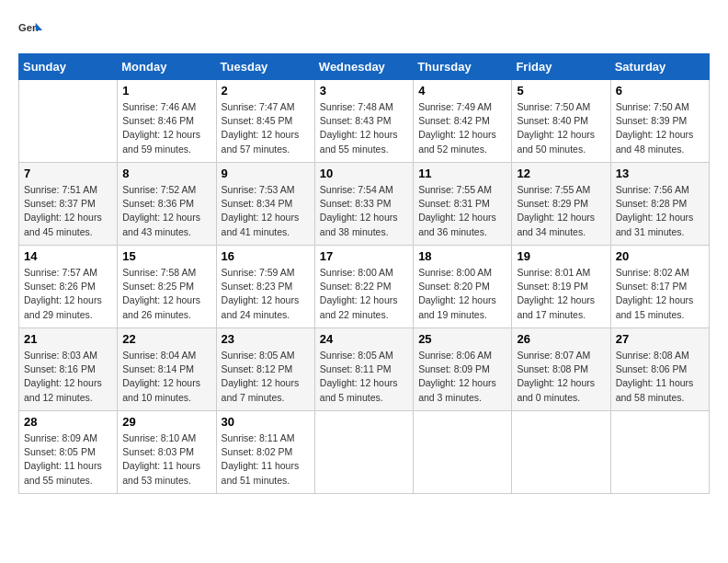  I want to click on calendar-cell: 2Sunrise: 7:47 AMSunset: 8:45 PMDaylight…, so click(265, 121).